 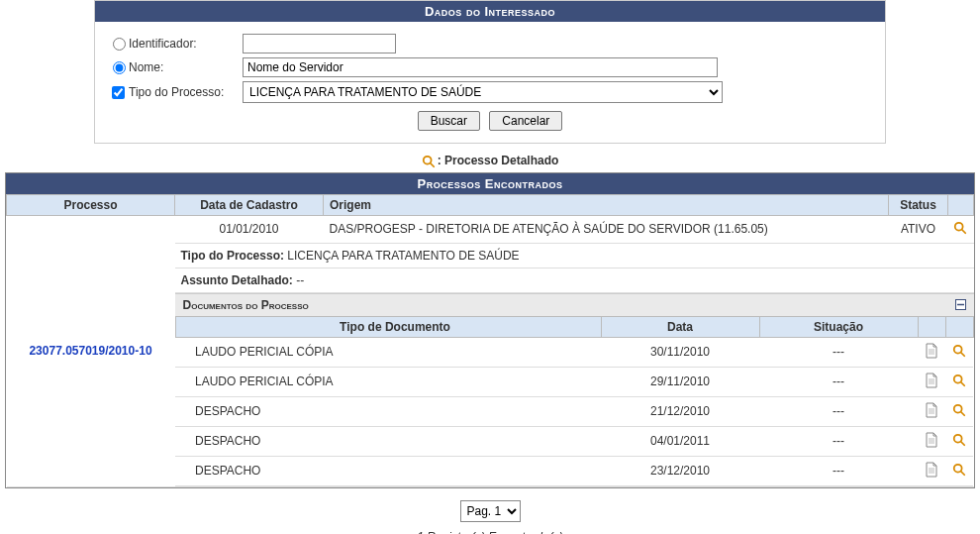 I want to click on doc-col-tipo: Tipo de Documento, so click(x=388, y=327).